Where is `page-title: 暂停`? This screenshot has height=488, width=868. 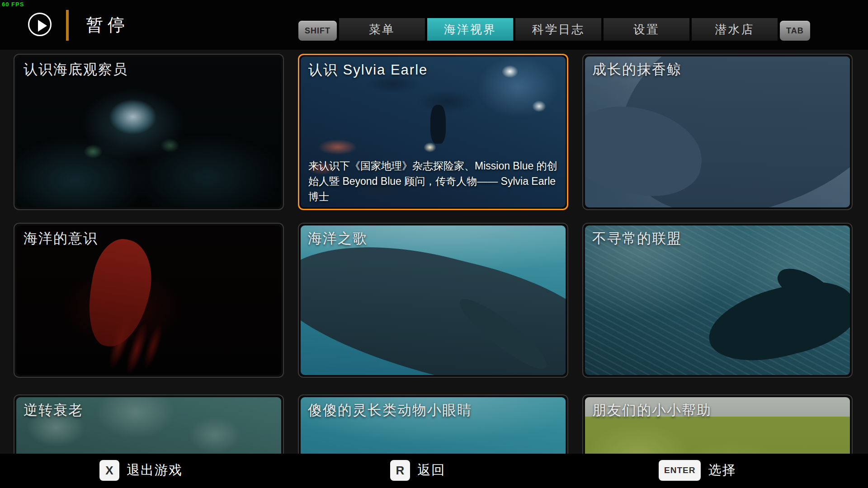
page-title: 暂停 is located at coordinates (108, 25).